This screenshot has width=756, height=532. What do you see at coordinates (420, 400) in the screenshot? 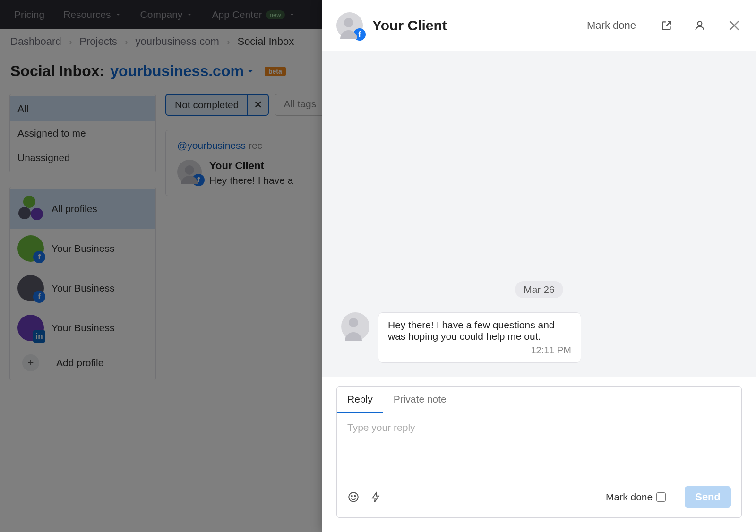
I see `tab-private-note: Private note` at bounding box center [420, 400].